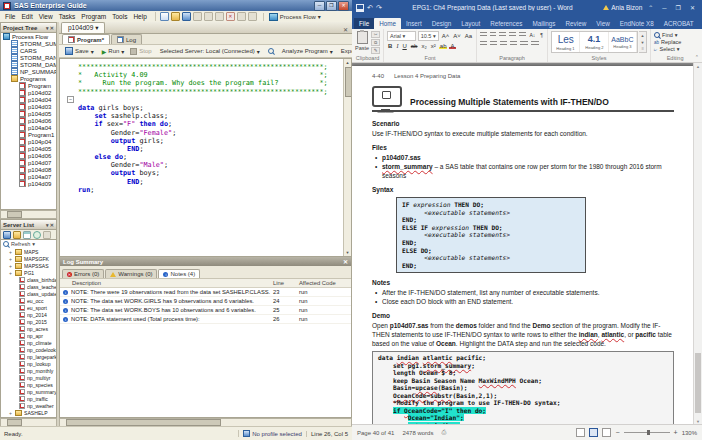  Describe the element at coordinates (28, 50) in the screenshot. I see `project-tree-item: CARS` at that location.